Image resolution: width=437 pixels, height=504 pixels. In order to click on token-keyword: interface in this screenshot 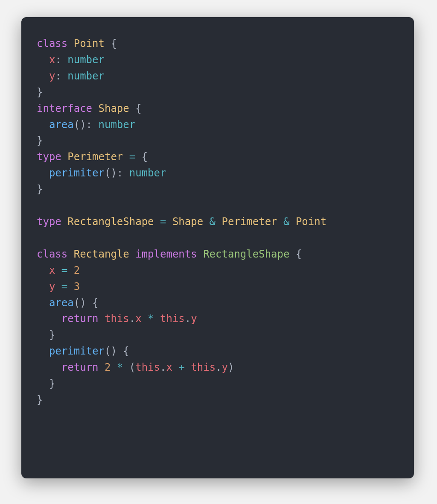, I will do `click(67, 108)`.